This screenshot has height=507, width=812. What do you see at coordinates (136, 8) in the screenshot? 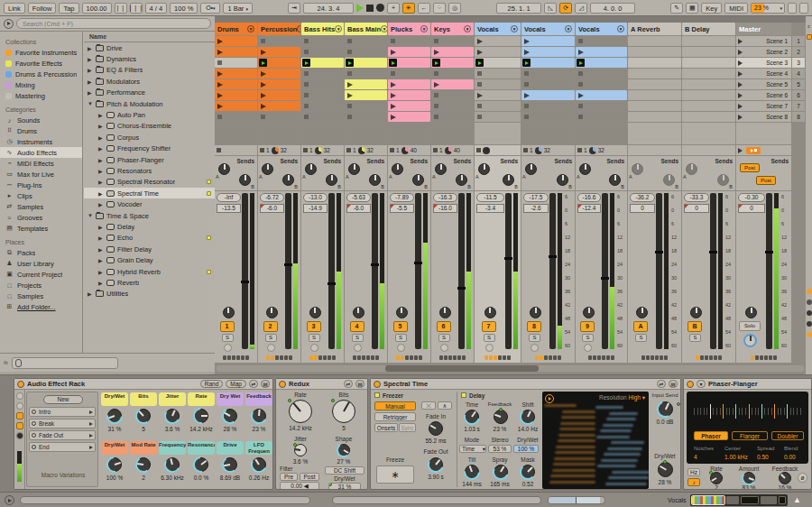
I see `nudge-up-icon: ❘❘❘` at bounding box center [136, 8].